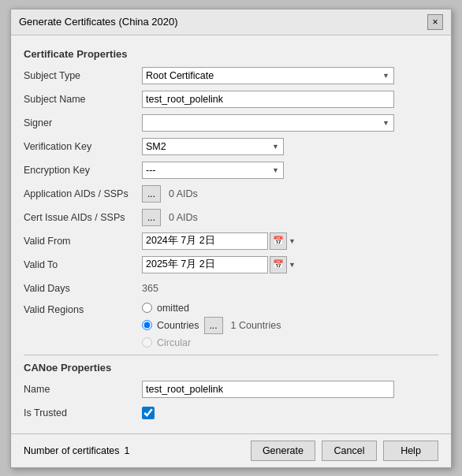 The height and width of the screenshot is (476, 462). I want to click on verification-key-label: Verification Key, so click(83, 147).